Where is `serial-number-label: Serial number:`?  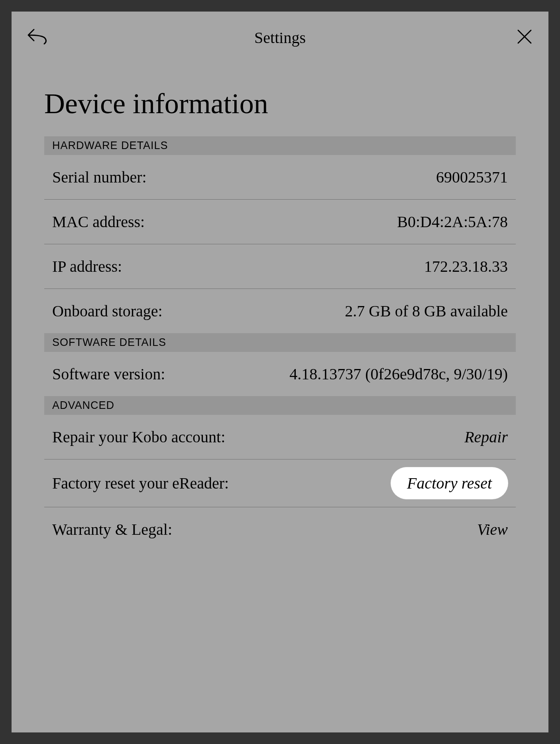 serial-number-label: Serial number: is located at coordinates (100, 177).